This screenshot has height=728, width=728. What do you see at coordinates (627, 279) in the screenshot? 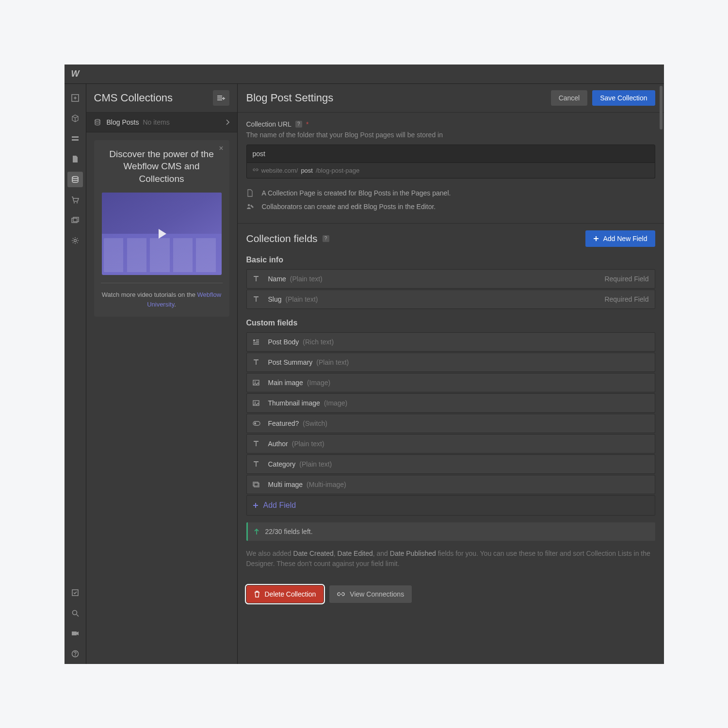
I see `required-label: Required Field` at bounding box center [627, 279].